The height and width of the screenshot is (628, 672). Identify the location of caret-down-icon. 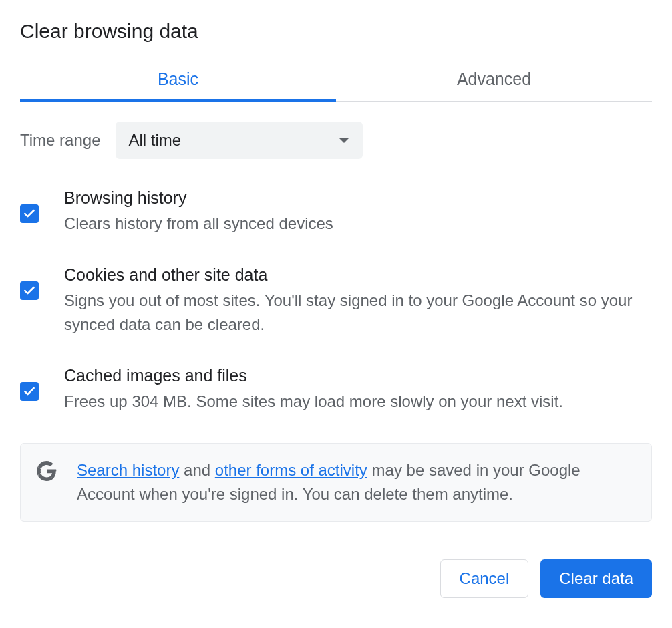
(344, 140).